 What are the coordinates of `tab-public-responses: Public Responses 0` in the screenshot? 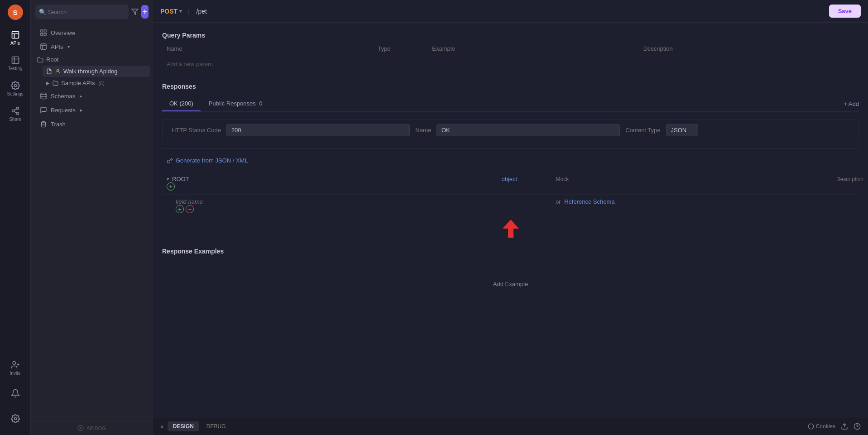 It's located at (235, 104).